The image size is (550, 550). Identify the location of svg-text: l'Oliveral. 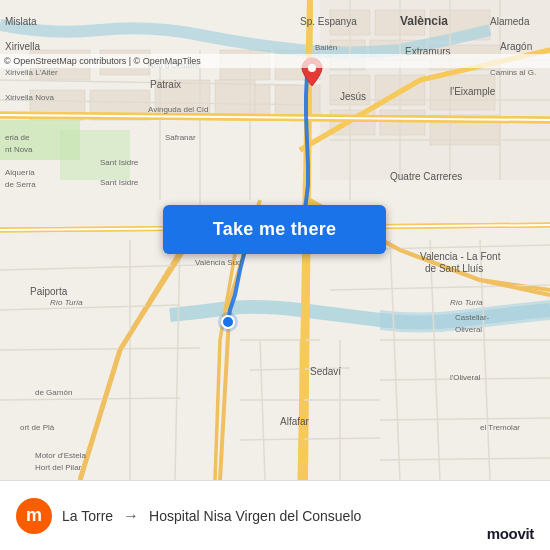
(466, 378).